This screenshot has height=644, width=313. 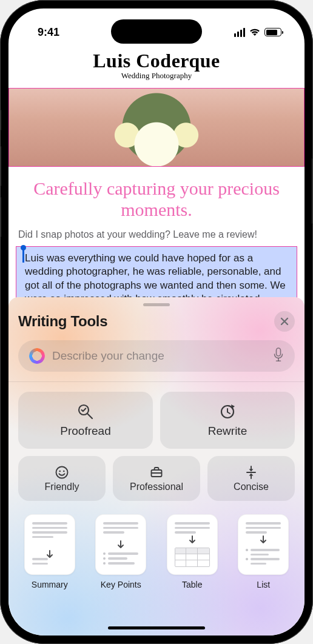 What do you see at coordinates (192, 585) in the screenshot?
I see `table-label: Table` at bounding box center [192, 585].